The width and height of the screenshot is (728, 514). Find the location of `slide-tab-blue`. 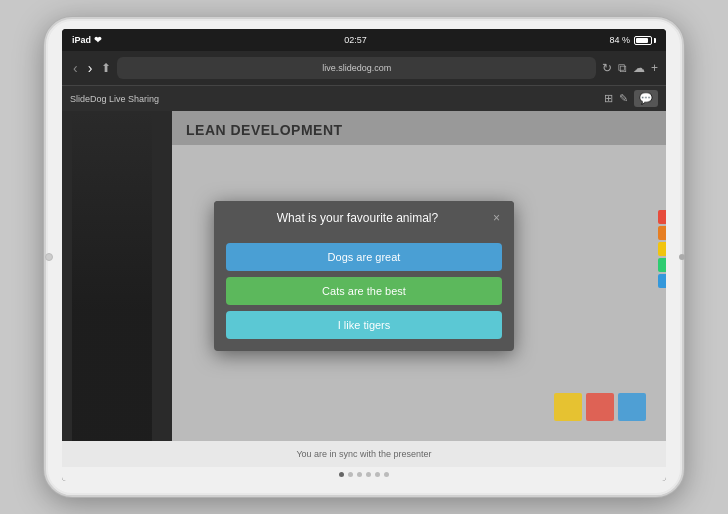

slide-tab-blue is located at coordinates (662, 281).